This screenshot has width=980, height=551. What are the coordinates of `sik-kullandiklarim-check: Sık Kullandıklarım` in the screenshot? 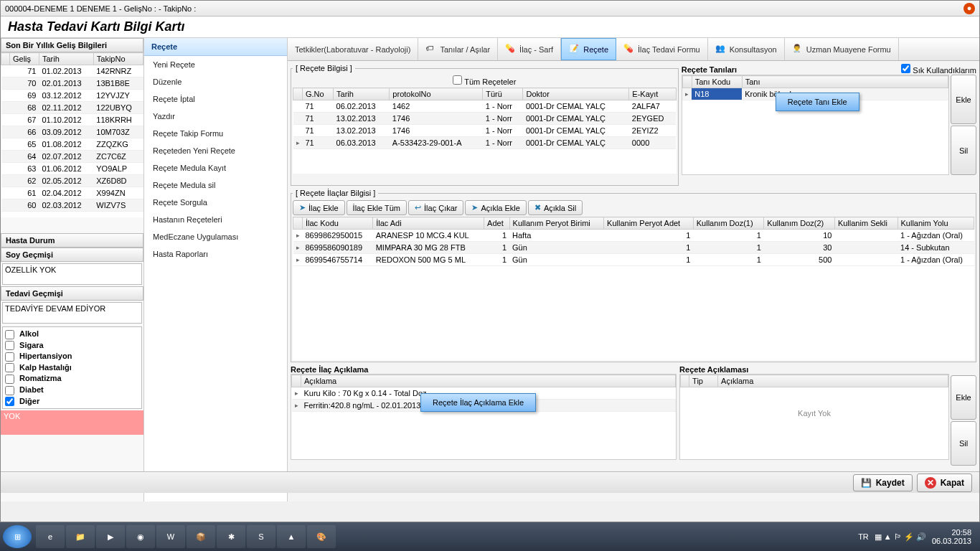 It's located at (938, 69).